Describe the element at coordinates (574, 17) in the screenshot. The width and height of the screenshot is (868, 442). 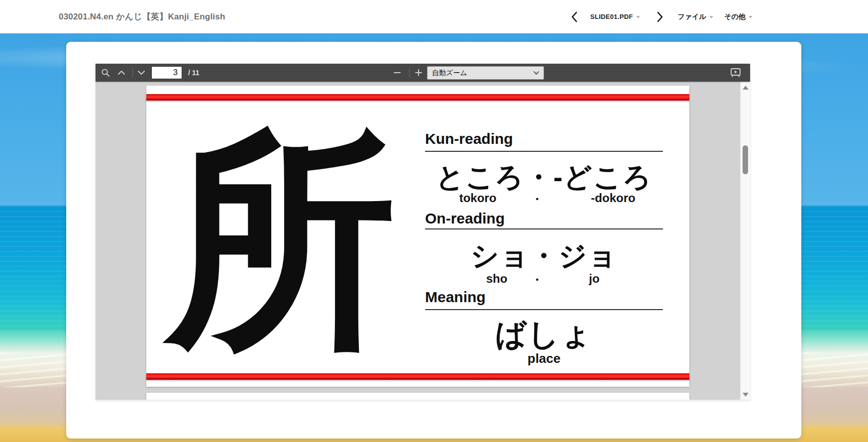
I see `prev-file-button` at that location.